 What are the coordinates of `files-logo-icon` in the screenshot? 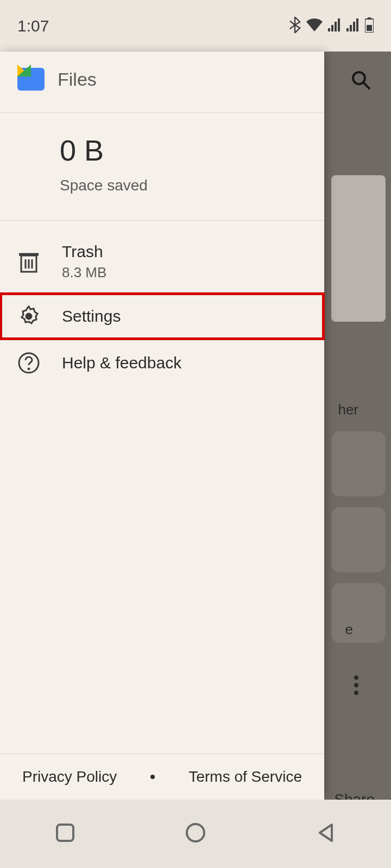 It's located at (31, 79).